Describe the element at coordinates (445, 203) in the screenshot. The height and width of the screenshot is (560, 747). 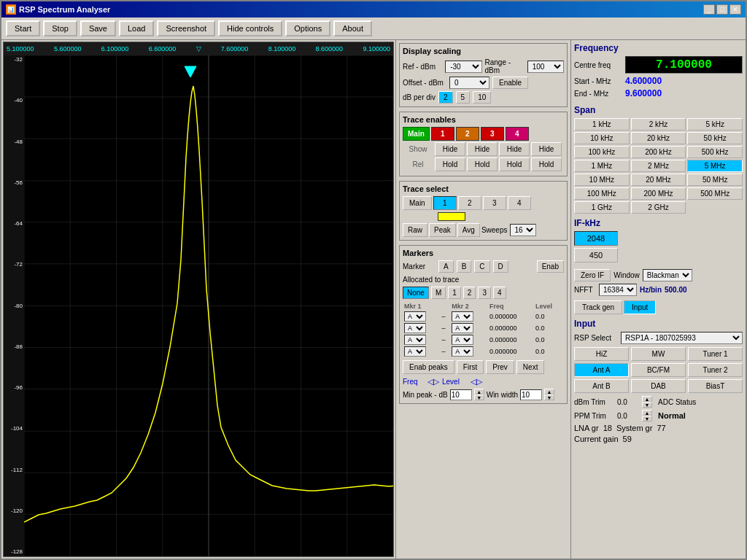
I see `ts-1-button: 1` at that location.